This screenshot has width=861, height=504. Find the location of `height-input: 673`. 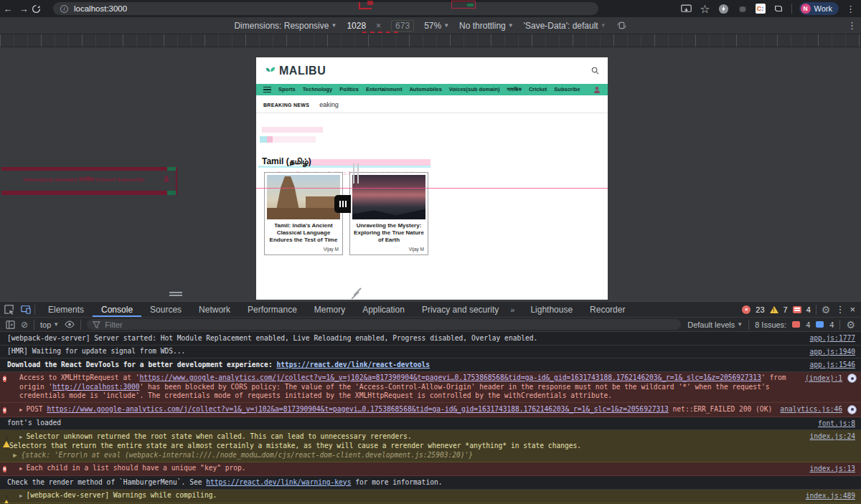

height-input: 673 is located at coordinates (403, 26).